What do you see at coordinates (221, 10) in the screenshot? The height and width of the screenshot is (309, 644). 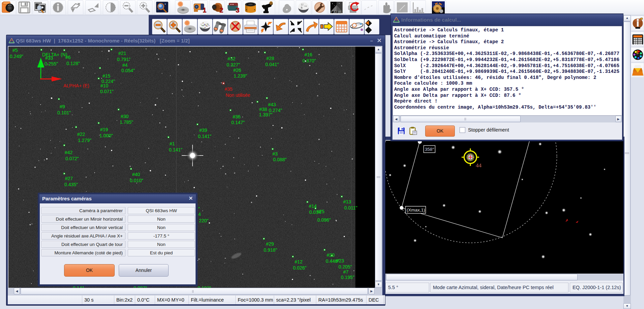 I see `svg-text: 2` at bounding box center [221, 10].